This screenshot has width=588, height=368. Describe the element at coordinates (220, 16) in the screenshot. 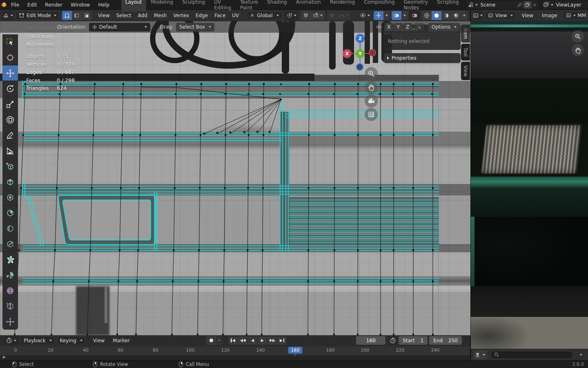

I see `viewport-menu-item: Face` at that location.